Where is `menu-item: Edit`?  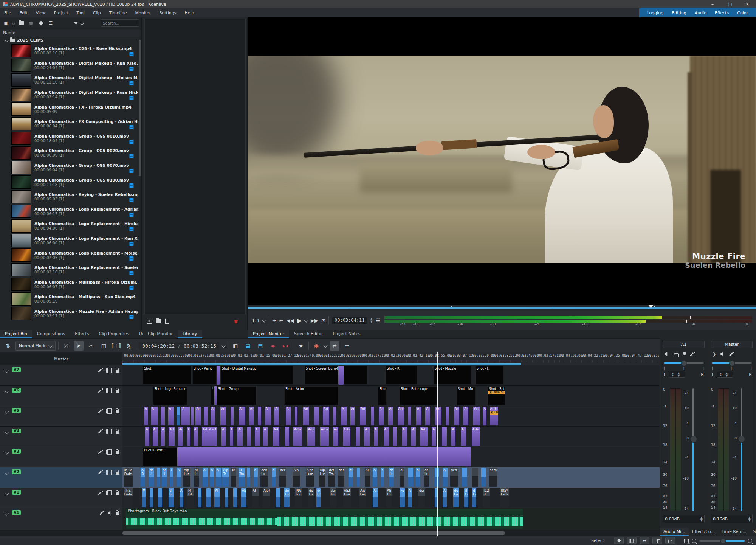
menu-item: Edit is located at coordinates (23, 13).